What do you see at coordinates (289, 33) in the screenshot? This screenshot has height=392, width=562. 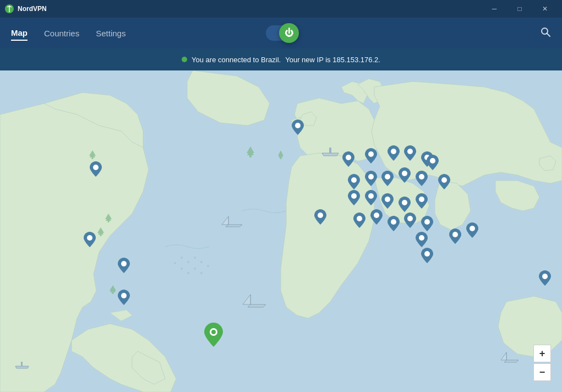 I see `power-button: ⏻` at bounding box center [289, 33].